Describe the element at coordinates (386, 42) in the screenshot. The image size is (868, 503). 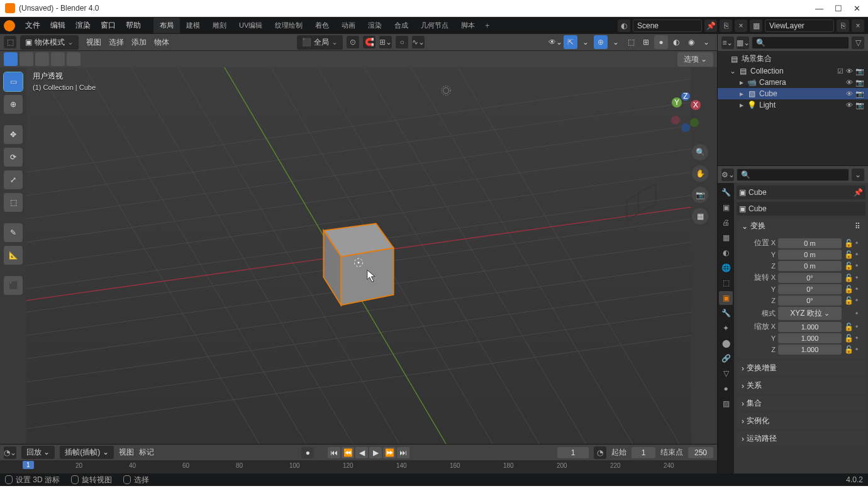
I see `snap-dropdown-icon: ⊞⌄` at that location.